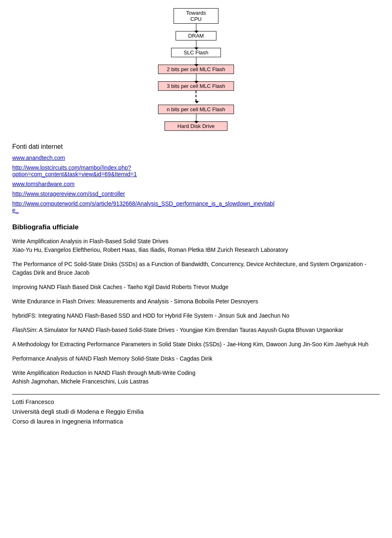  What do you see at coordinates (120, 287) in the screenshot?
I see `bib-title-3: Improving NAND Flash Based Disk Caches -…` at bounding box center [120, 287].